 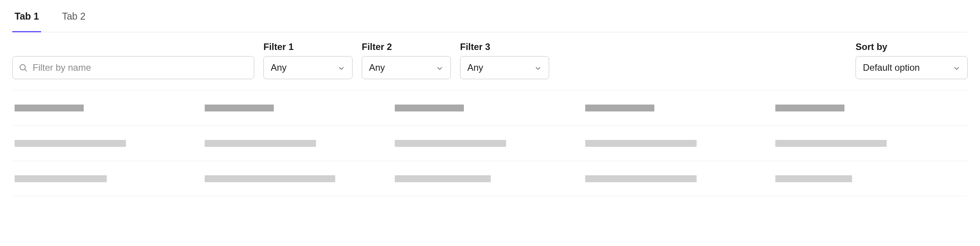 What do you see at coordinates (308, 47) in the screenshot?
I see `filter-1-label: Filter 1` at bounding box center [308, 47].